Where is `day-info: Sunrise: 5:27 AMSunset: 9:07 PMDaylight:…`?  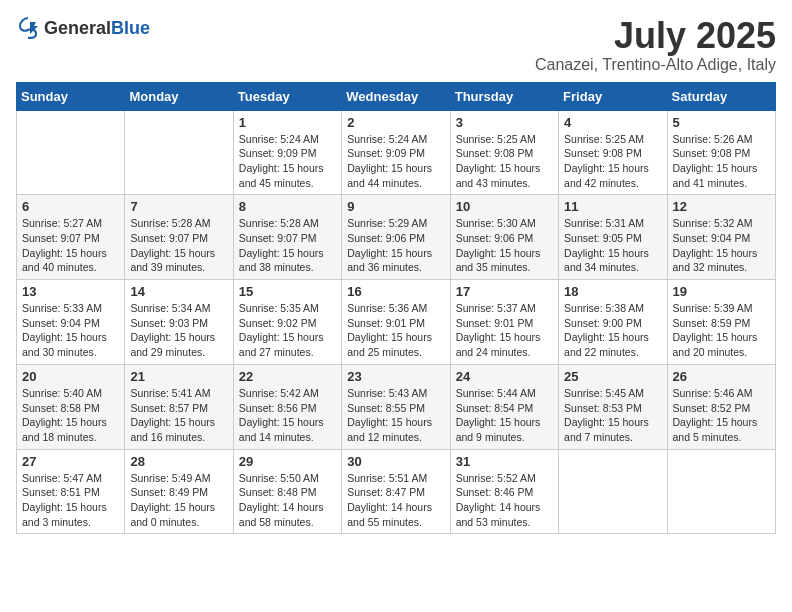
day-info: Sunrise: 5:27 AMSunset: 9:07 PMDaylight:… is located at coordinates (70, 246).